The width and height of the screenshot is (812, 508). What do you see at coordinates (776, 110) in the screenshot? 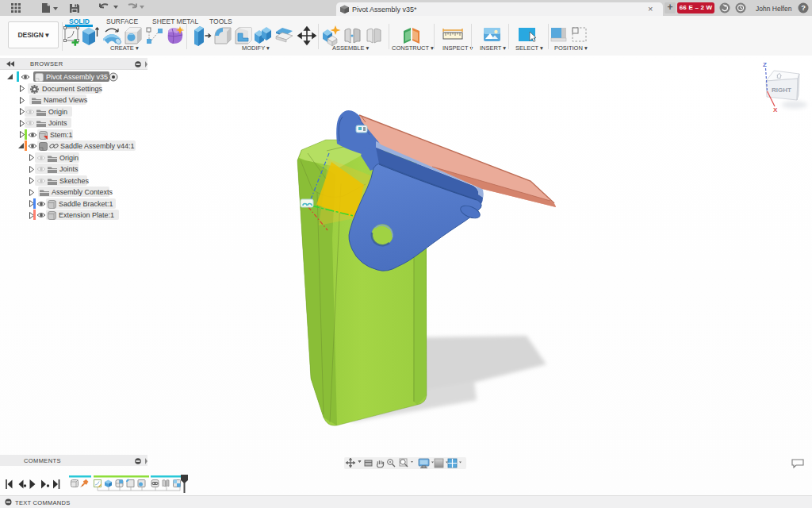
I see `svg-text: X` at bounding box center [776, 110].